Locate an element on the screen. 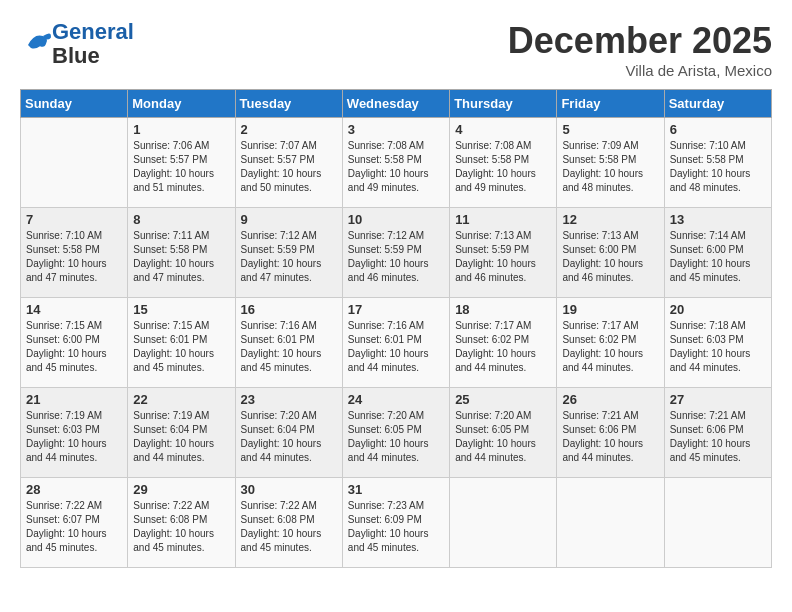 This screenshot has height=612, width=792. day-info: Sunrise: 7:18 AM Sunset: 6:03 PM Dayligh… is located at coordinates (718, 347).